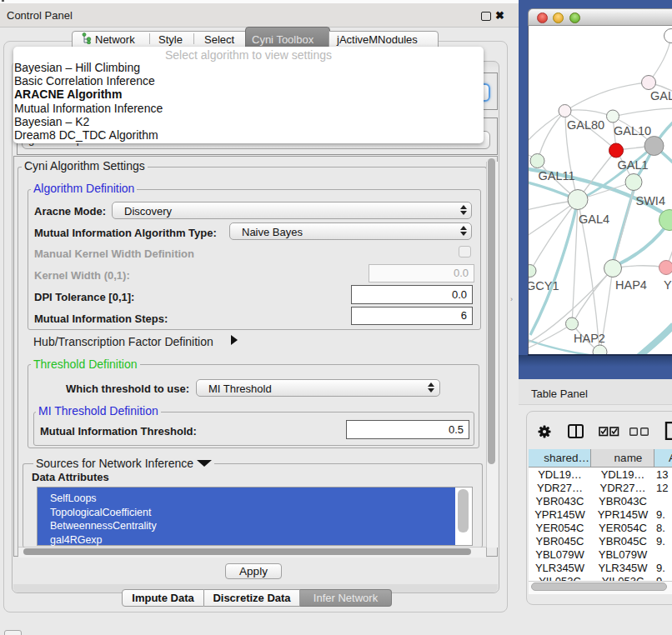  I want to click on svg-text: GAL10, so click(632, 131).